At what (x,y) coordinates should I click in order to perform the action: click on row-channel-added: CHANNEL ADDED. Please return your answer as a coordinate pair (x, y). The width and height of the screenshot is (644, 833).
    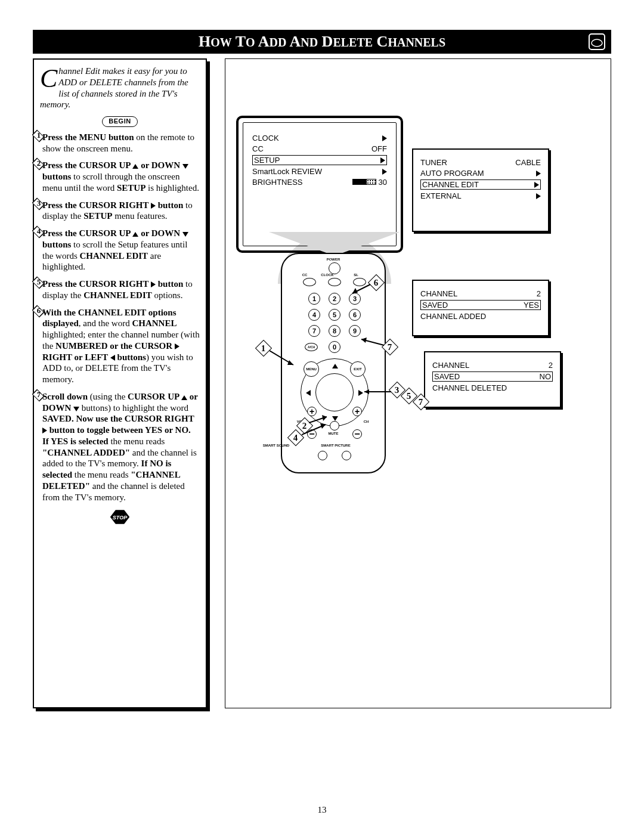
    Looking at the image, I should click on (481, 316).